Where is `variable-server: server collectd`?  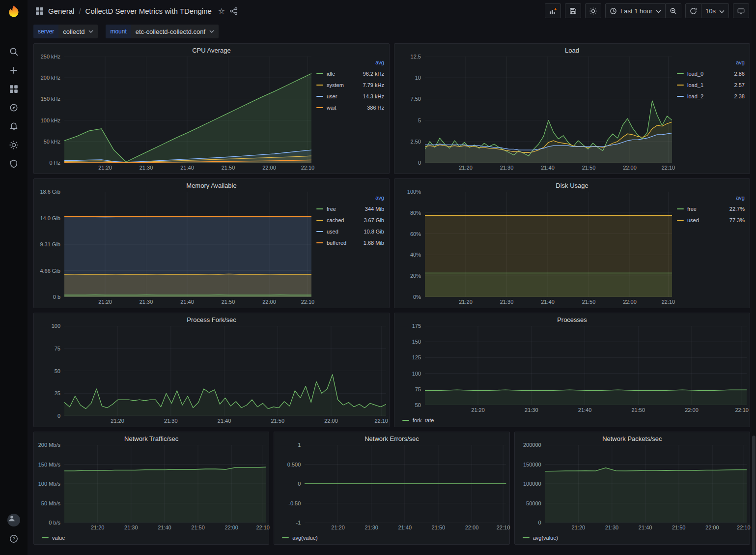
variable-server: server collectd is located at coordinates (66, 31).